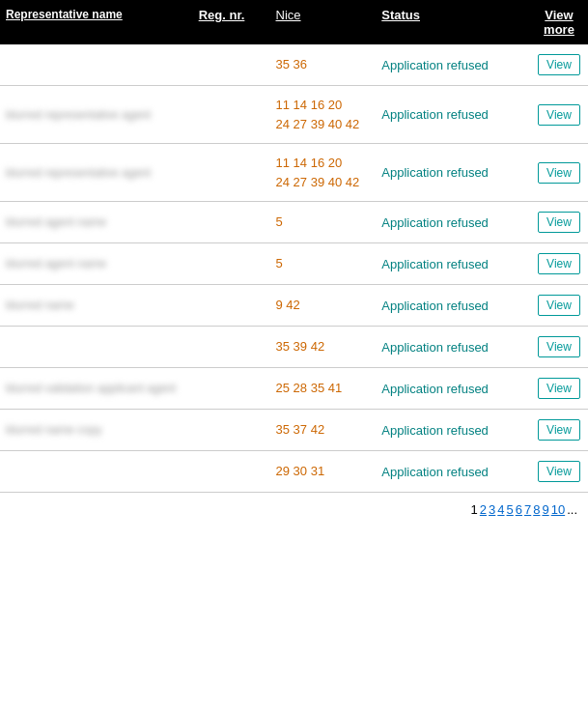 The height and width of the screenshot is (712, 588). I want to click on page-link-9: 9, so click(545, 510).